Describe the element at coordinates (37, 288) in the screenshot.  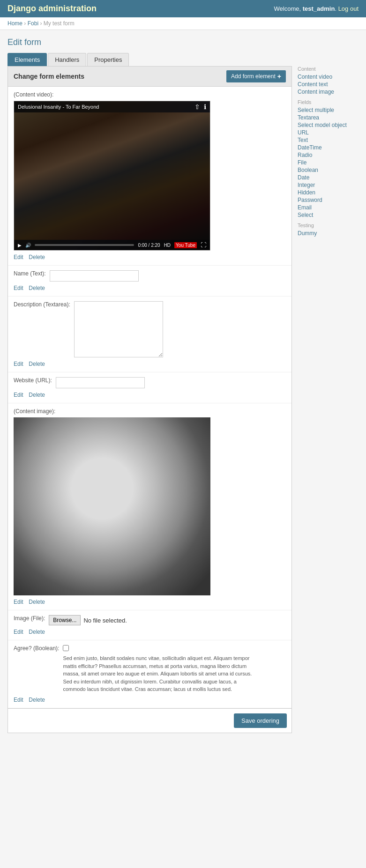
I see `text-delete-link: Delete` at that location.